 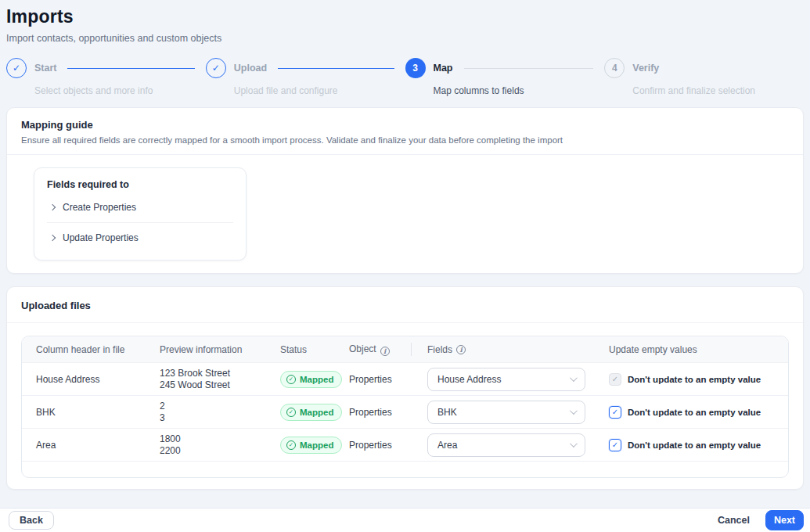 What do you see at coordinates (140, 238) in the screenshot?
I see `update-properties-expander: Update Properties` at bounding box center [140, 238].